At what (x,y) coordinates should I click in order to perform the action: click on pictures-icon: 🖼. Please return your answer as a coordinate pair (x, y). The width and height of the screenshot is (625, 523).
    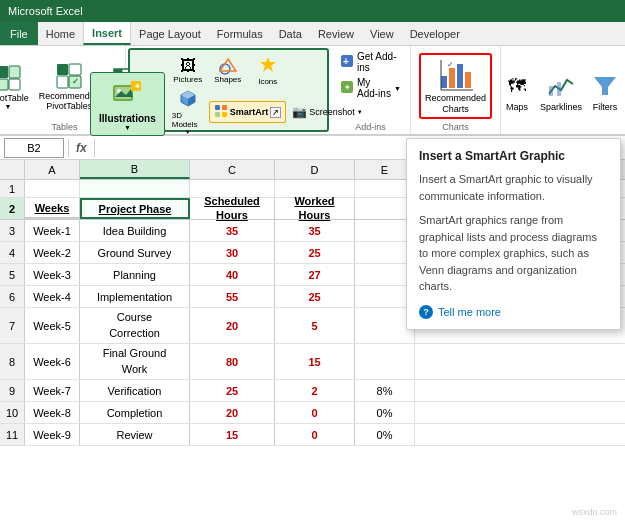
    Looking at the image, I should click on (188, 66).